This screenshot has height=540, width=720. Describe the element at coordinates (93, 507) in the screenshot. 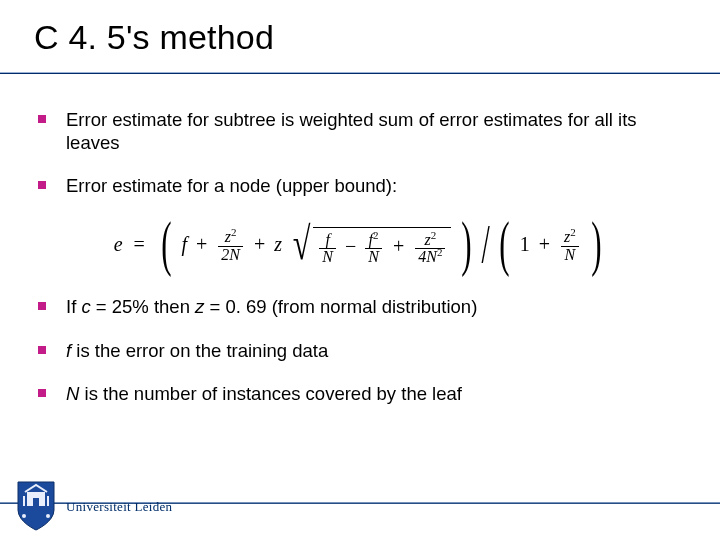

I see `footer-logo: Universiteit Leiden` at that location.